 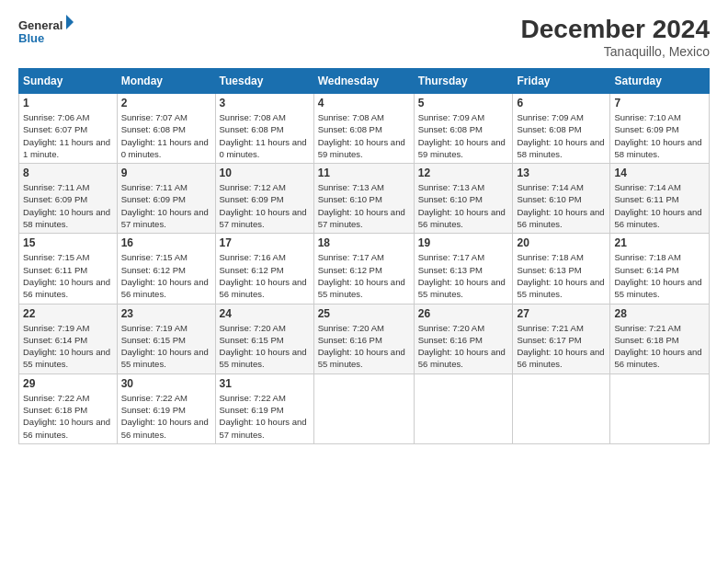 What do you see at coordinates (265, 199) in the screenshot?
I see `table-row: 10 Sunrise: 7:12 AM Sunset: 6:09 PM Dayl…` at bounding box center [265, 199].